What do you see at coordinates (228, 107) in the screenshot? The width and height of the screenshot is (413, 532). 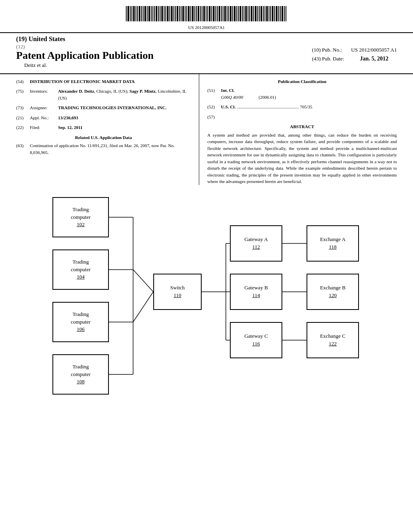 I see `field-52-label: U.S. Cl.` at bounding box center [228, 107].